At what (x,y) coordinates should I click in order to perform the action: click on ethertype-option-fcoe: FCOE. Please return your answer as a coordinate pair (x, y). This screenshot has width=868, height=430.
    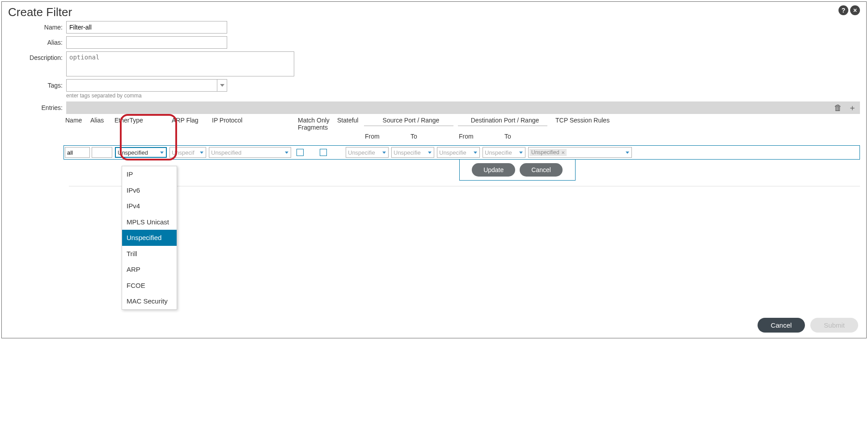
    Looking at the image, I should click on (149, 286).